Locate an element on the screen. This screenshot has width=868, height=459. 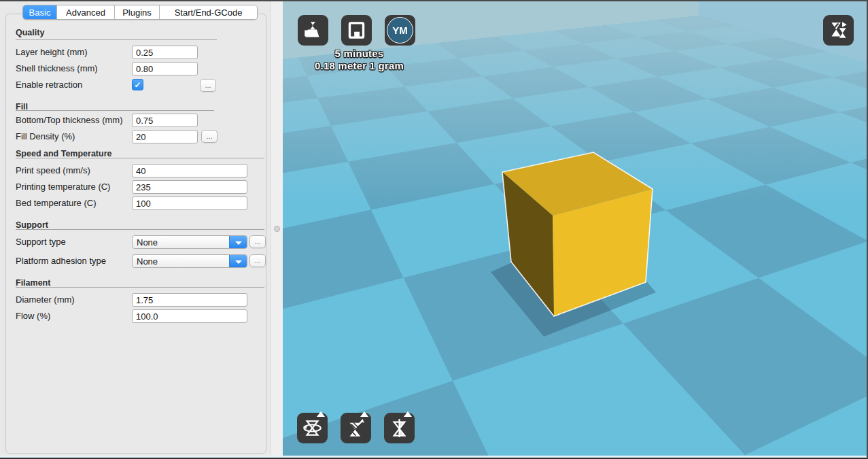
tab-start-end-gcode: Start/End-GCode is located at coordinates (208, 12).